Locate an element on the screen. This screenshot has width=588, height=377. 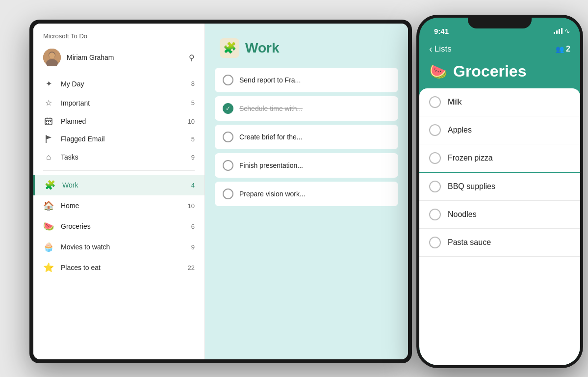
nav-label: Important is located at coordinates (126, 103).